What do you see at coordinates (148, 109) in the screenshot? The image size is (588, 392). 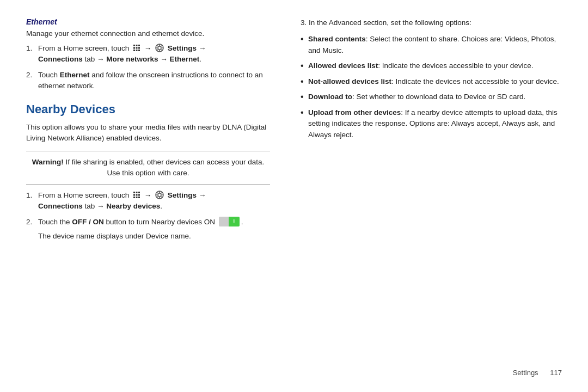 I see `nearby-devices-title: Nearby Devices` at bounding box center [148, 109].